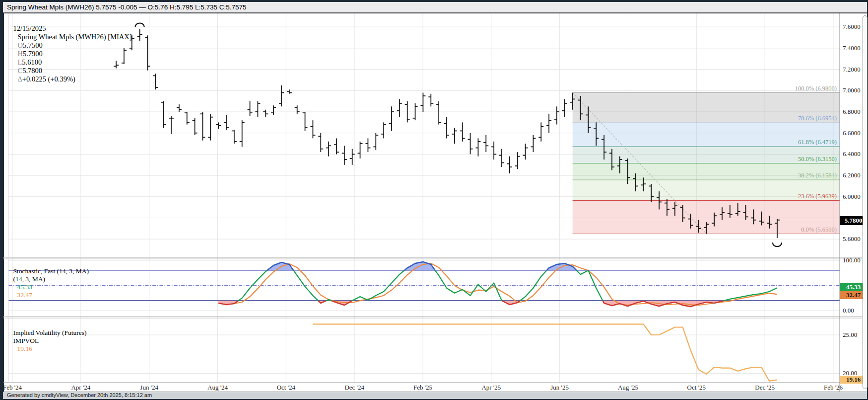  I want to click on stochastic-d-value: 32.47, so click(25, 295).